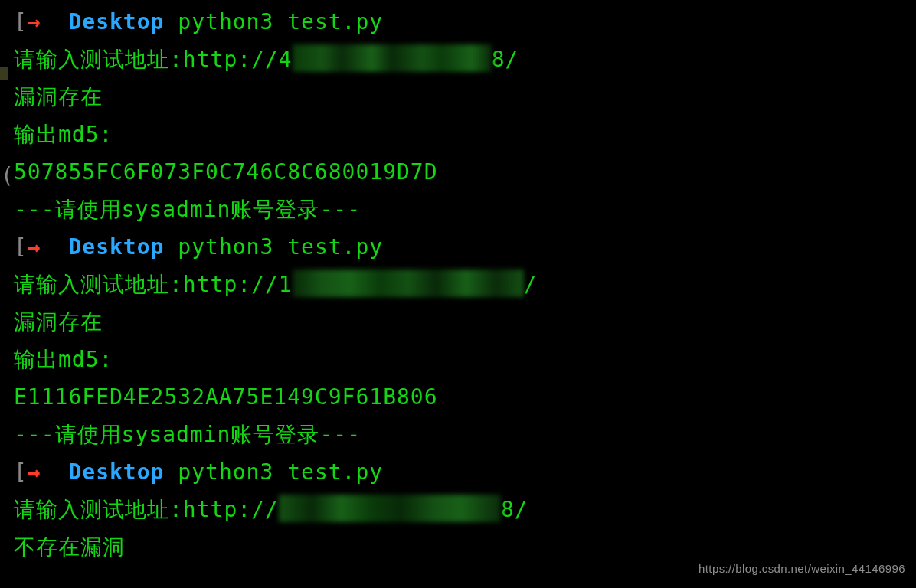  What do you see at coordinates (237, 285) in the screenshot?
I see `url-prefix: http://1` at bounding box center [237, 285].